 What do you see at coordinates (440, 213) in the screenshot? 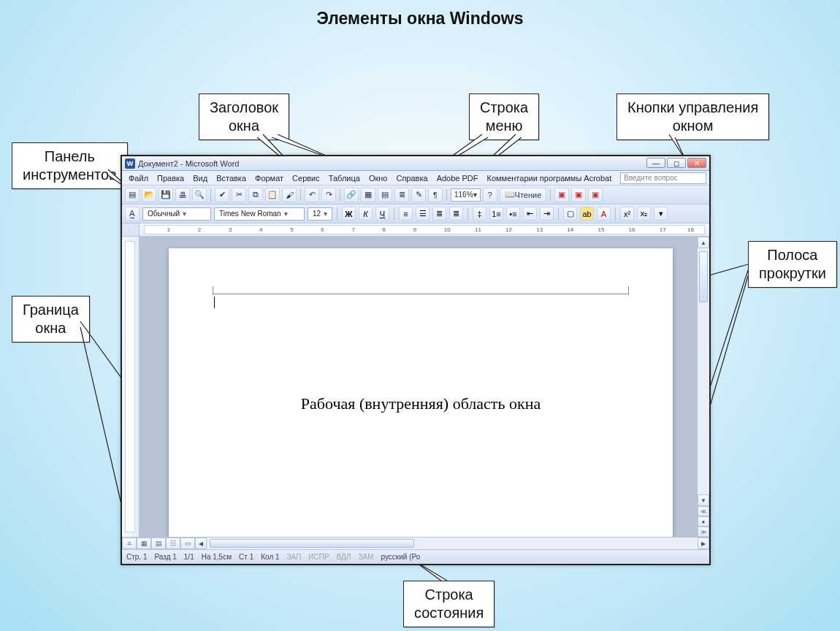
I see `align-right-icon: ≣` at bounding box center [440, 213].